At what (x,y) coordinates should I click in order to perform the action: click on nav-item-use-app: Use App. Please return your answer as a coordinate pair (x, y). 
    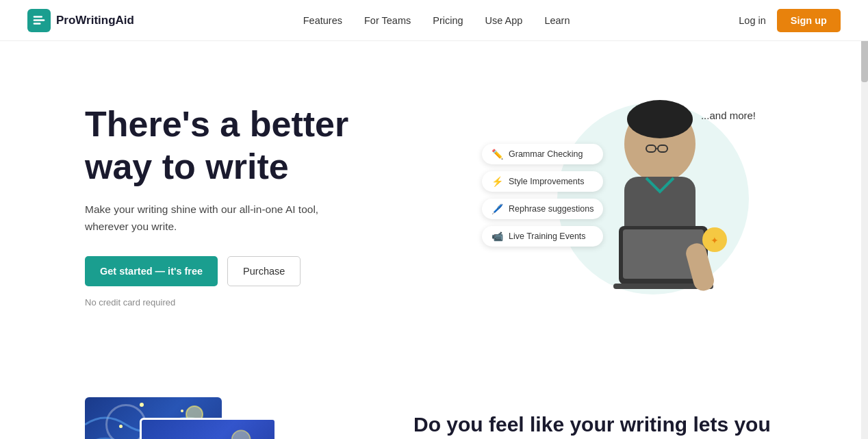
    Looking at the image, I should click on (504, 21).